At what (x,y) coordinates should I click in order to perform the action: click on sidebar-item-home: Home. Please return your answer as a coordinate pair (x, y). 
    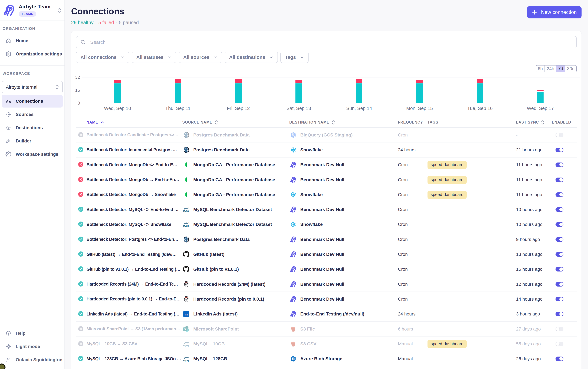
    Looking at the image, I should click on (32, 41).